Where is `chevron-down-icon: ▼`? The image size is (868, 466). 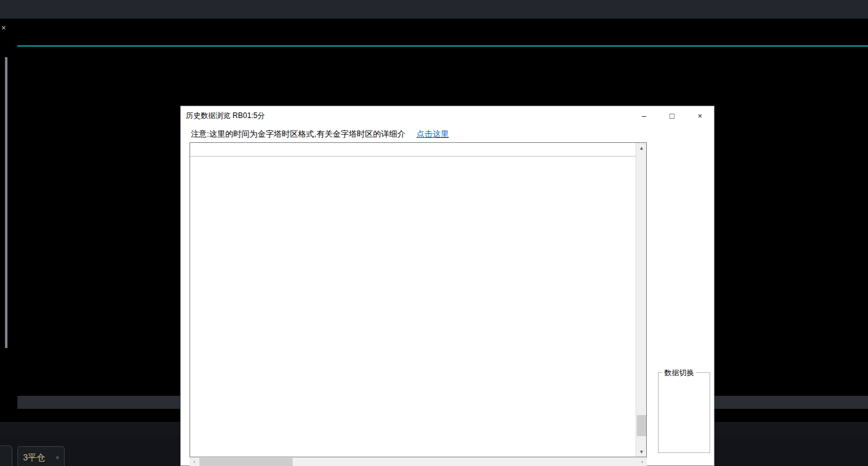
chevron-down-icon: ▼ is located at coordinates (57, 458).